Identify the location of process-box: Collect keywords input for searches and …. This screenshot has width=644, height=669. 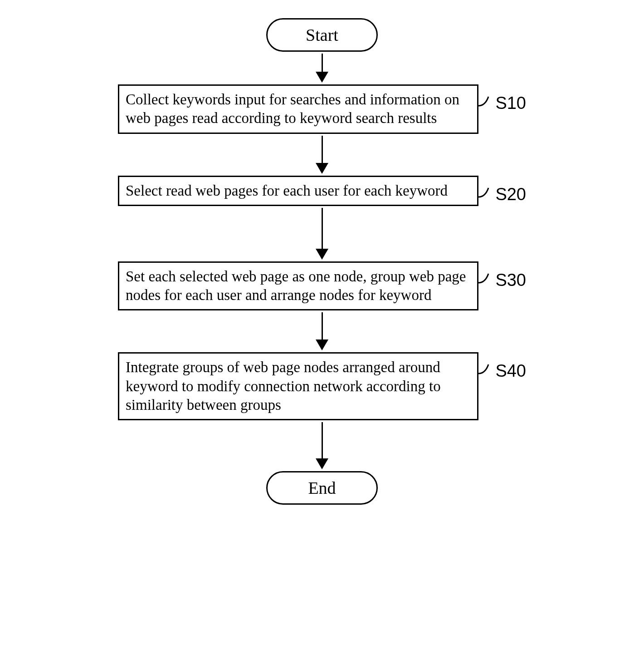
(298, 109).